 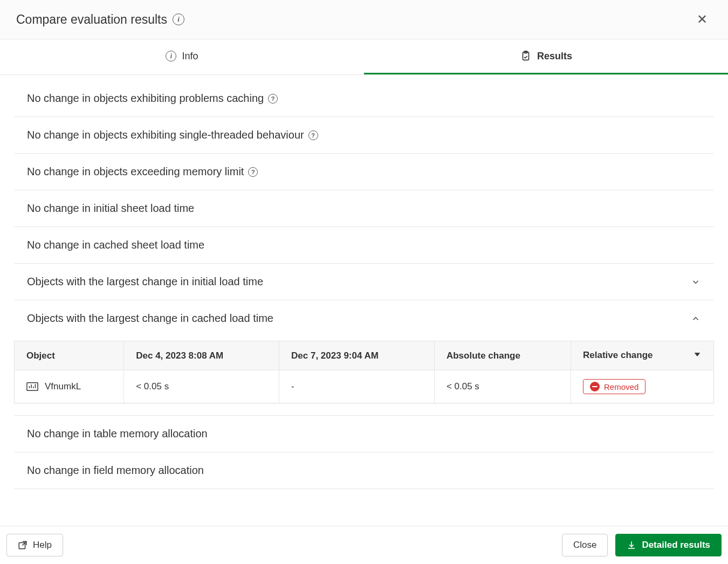 What do you see at coordinates (357, 387) in the screenshot?
I see `cell-col2: -` at bounding box center [357, 387].